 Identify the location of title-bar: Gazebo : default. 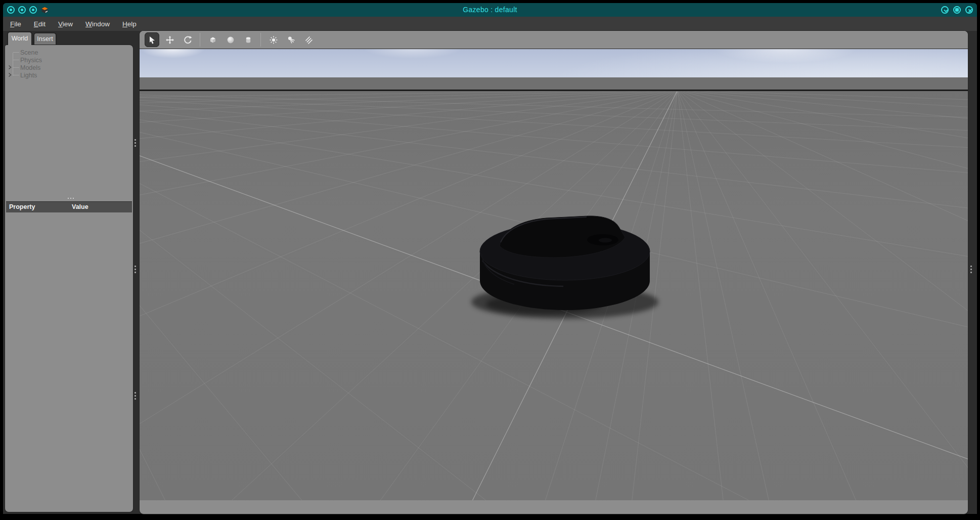
(490, 10).